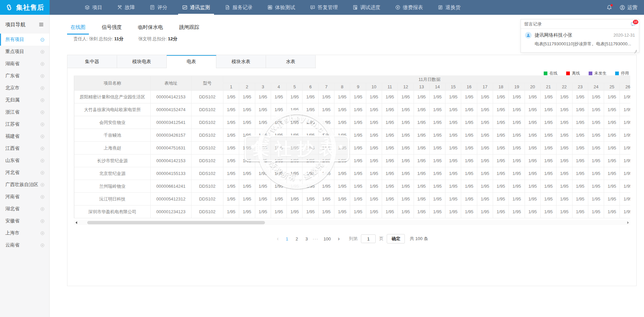 The image size is (644, 317). Describe the element at coordinates (93, 7) in the screenshot. I see `nav-item-1: 项目` at that location.